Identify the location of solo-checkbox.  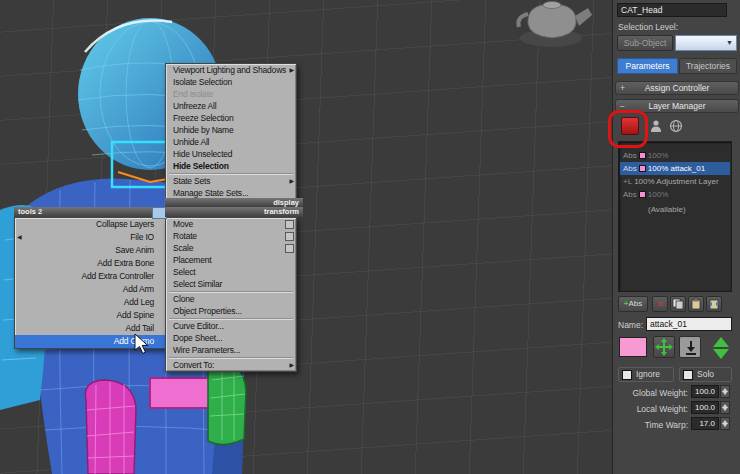
(688, 375).